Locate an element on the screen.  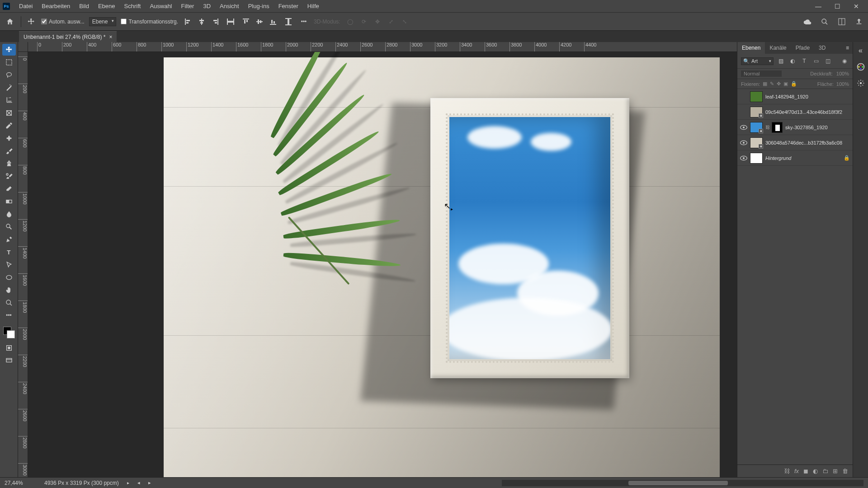
align-right-icon is located at coordinates (215, 22).